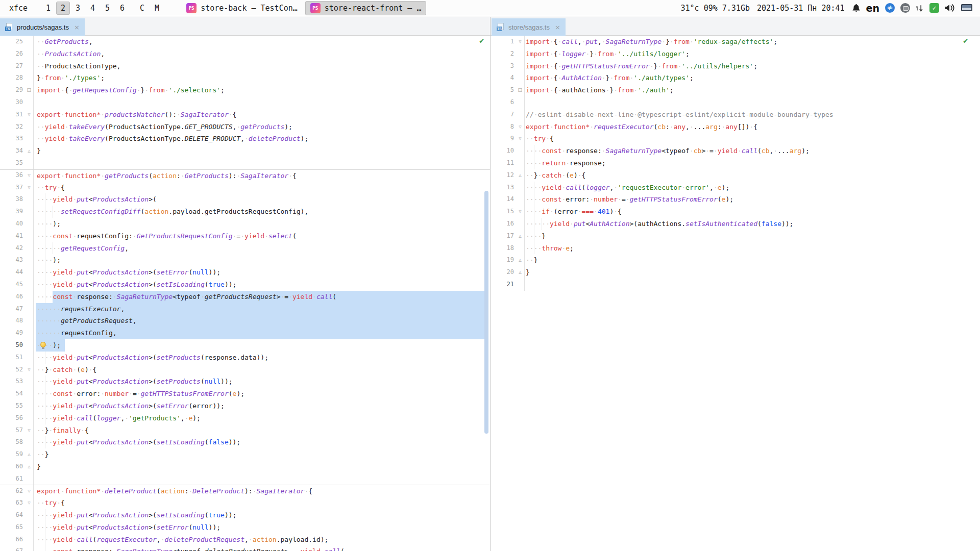 The width and height of the screenshot is (980, 551). What do you see at coordinates (262, 115) in the screenshot?
I see `code-content: export·function*·productsWatcher():·Saga…` at bounding box center [262, 115].